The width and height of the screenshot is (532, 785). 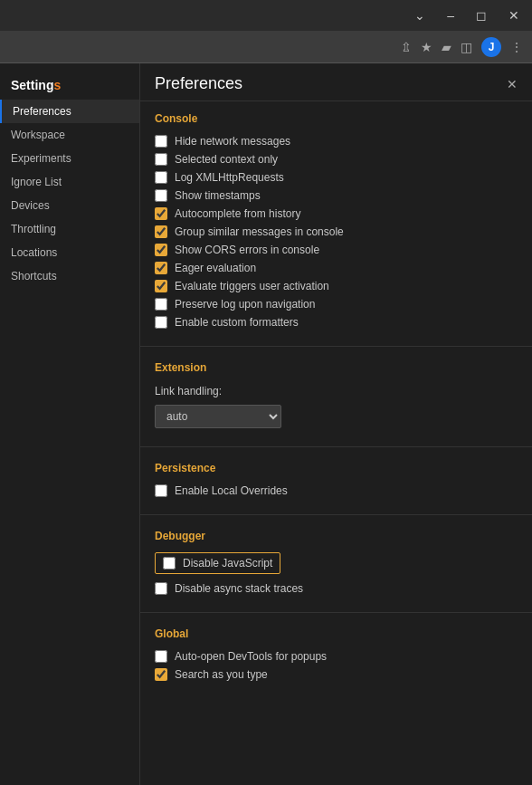 I want to click on link-handling-label: Link handling:, so click(x=188, y=391).